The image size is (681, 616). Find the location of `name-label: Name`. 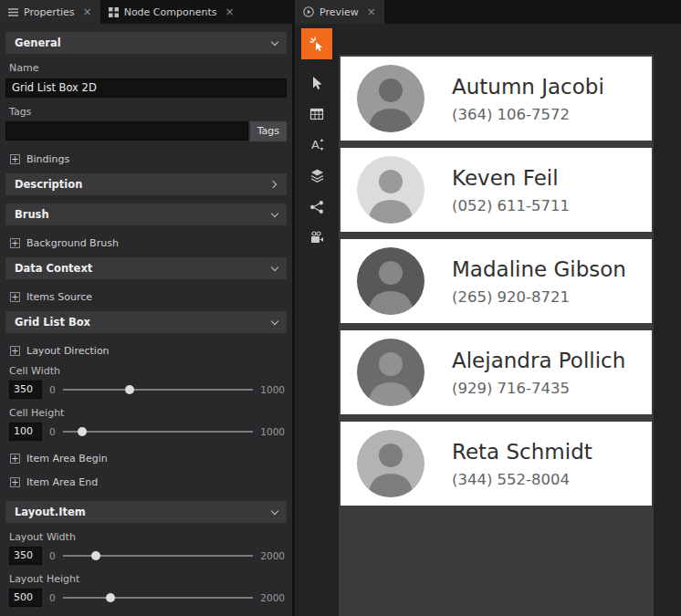

name-label: Name is located at coordinates (147, 68).